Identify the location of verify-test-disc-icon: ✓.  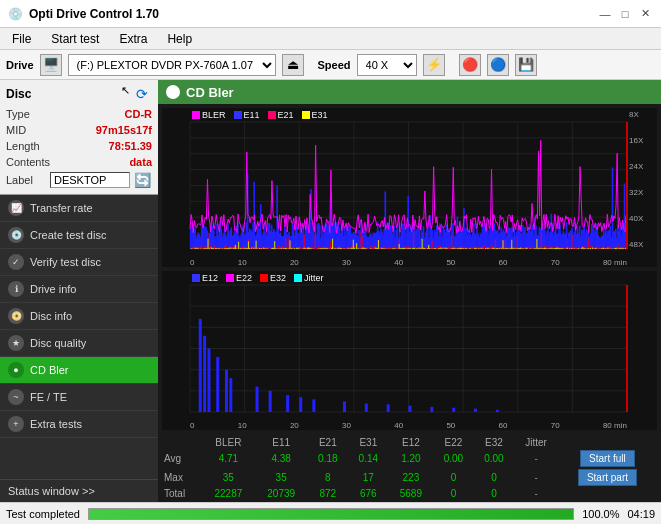
(16, 262).